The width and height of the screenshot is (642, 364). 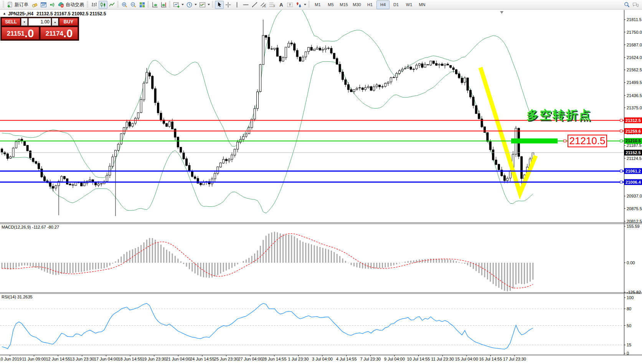 I want to click on x-tick-label: 15 Jul 04:00, so click(x=467, y=359).